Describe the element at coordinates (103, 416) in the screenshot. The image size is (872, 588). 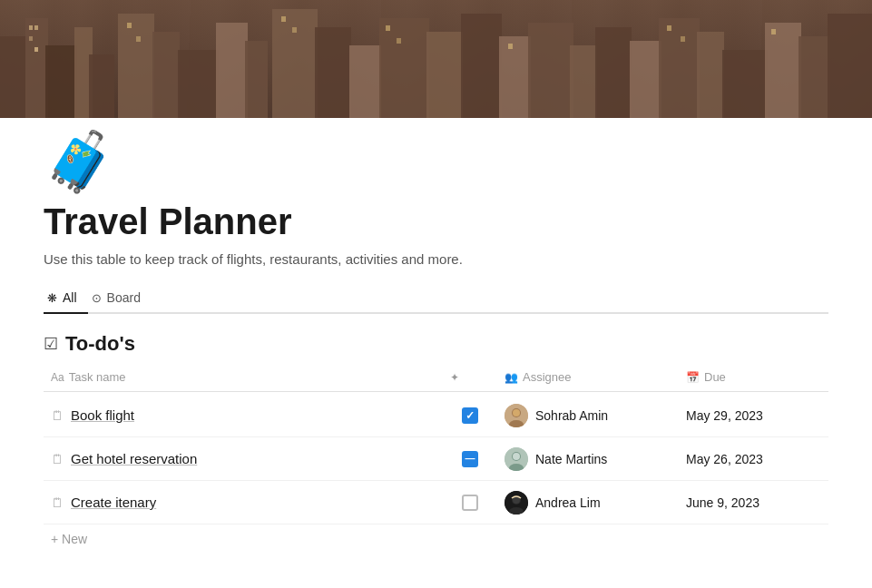
I see `task-name-1: Book flight` at that location.